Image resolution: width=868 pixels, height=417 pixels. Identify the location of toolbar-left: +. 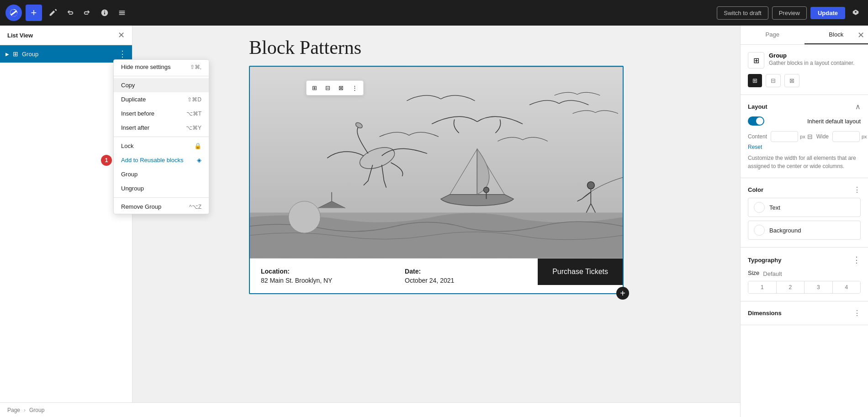
(67, 13).